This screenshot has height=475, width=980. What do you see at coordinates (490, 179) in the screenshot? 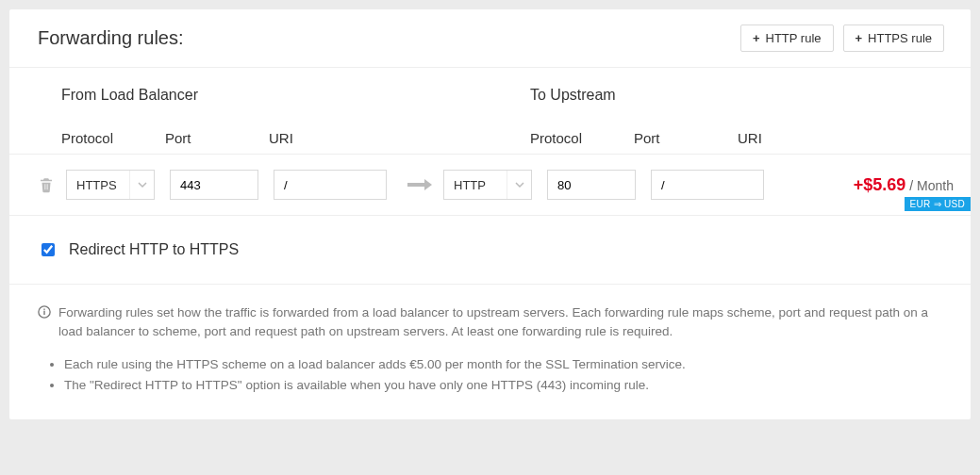
I see `rule-row: HTTPS HTTP +$5.69 / Month` at bounding box center [490, 179].